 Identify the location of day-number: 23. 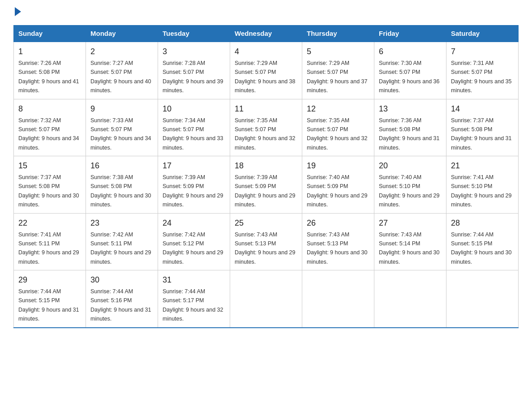
(122, 223).